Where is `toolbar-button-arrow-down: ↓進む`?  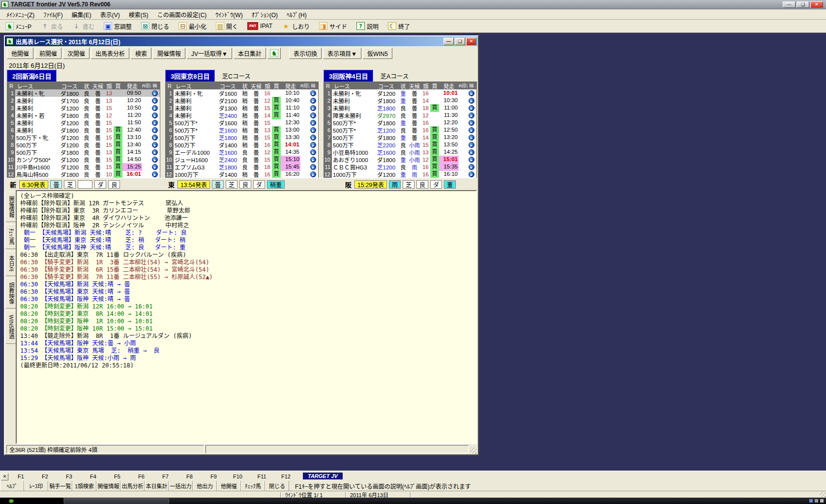 toolbar-button-arrow-down: ↓進む is located at coordinates (84, 27).